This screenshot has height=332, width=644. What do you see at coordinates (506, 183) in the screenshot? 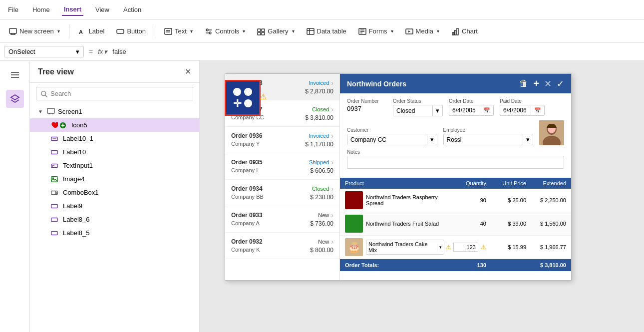
I see `col-unit-price: Unit Price` at bounding box center [506, 183].